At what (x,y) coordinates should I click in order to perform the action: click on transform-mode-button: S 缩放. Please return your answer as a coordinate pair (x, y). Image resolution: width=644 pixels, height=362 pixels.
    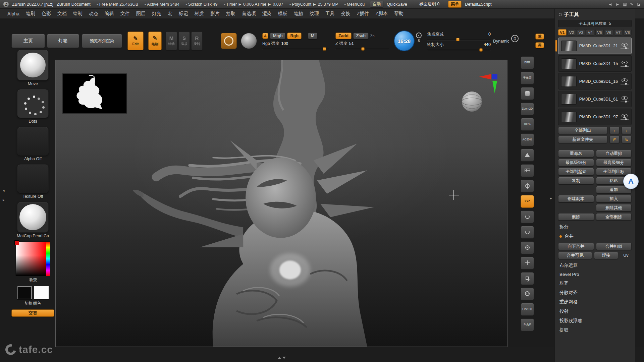
    Looking at the image, I should click on (184, 41).